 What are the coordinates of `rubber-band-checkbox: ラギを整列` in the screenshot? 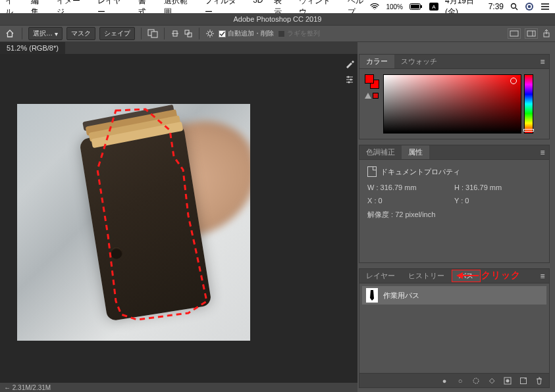 It's located at (299, 34).